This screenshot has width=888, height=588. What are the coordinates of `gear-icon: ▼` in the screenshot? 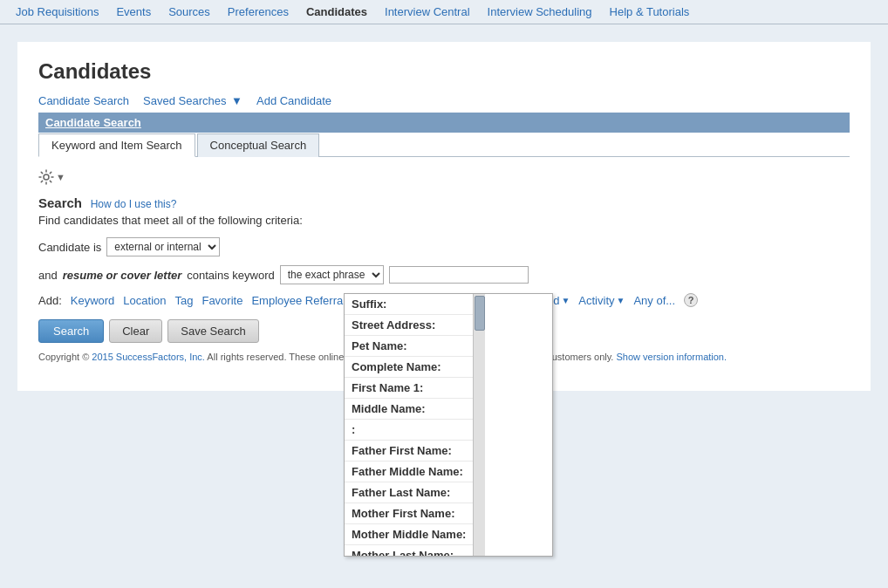 It's located at (444, 177).